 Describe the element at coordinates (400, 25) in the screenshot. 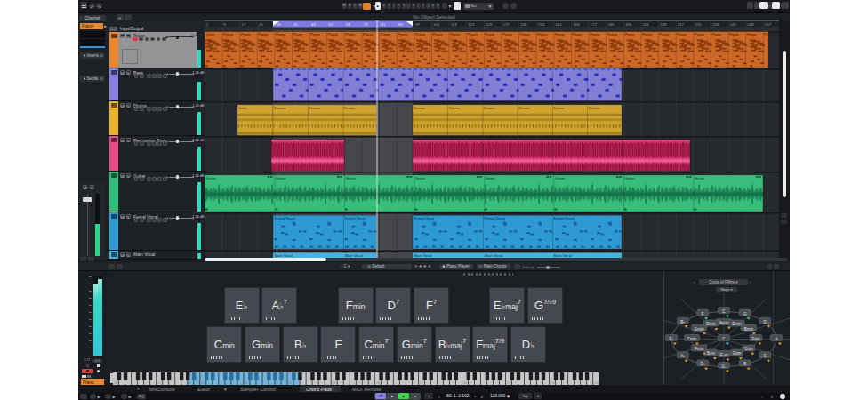

I see `svg-text: 89` at that location.